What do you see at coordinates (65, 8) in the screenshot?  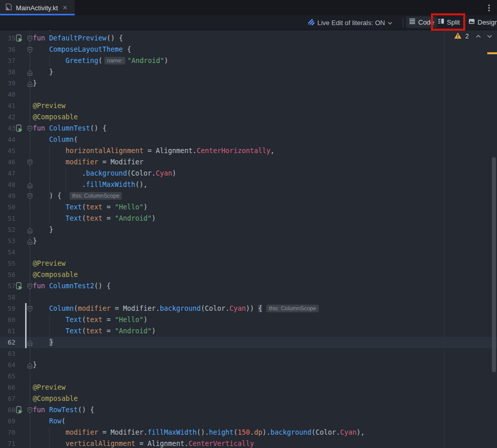 I see `tab-close-icon: ✕` at bounding box center [65, 8].